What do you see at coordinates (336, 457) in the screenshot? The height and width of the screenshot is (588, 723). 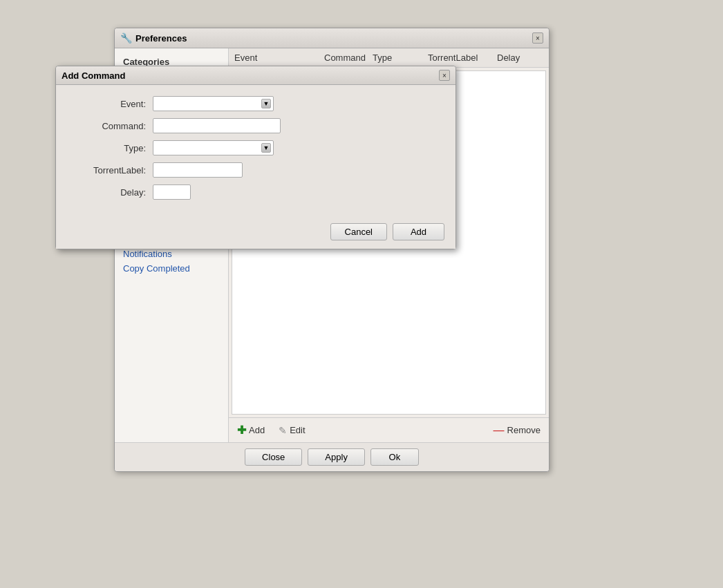 I see `apply-button: Apply` at bounding box center [336, 457].